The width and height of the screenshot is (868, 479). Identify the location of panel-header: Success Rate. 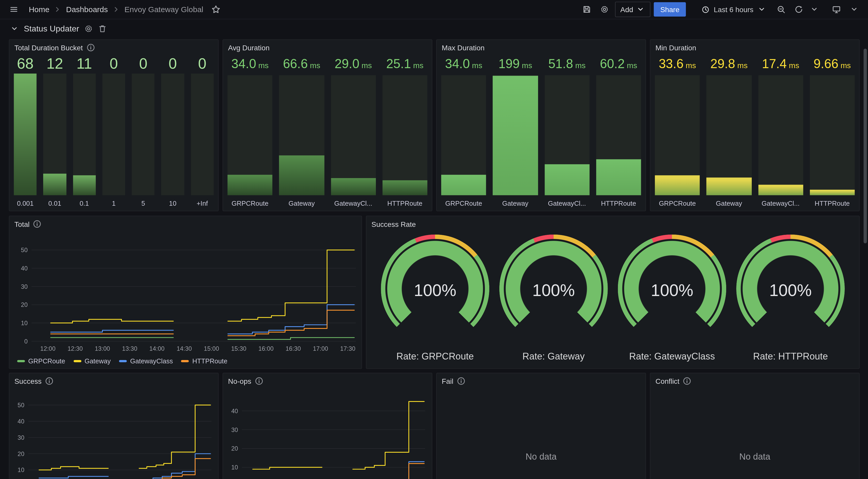
(613, 224).